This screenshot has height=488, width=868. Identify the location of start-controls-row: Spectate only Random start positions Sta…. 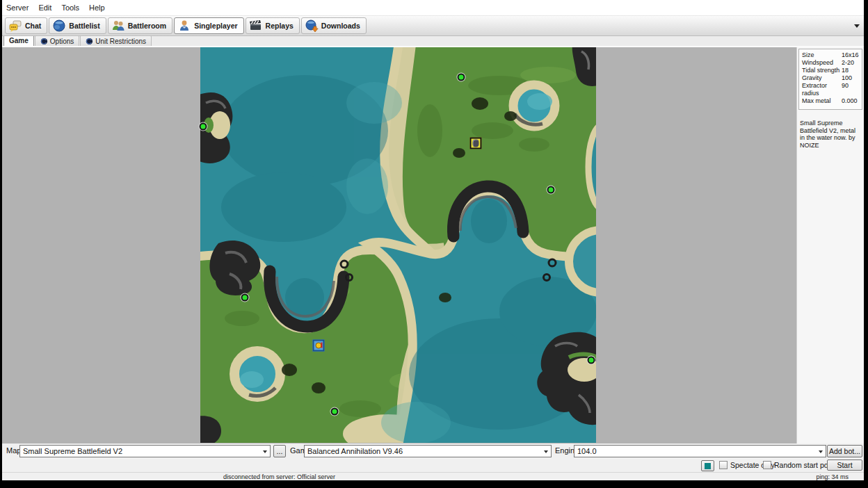
(433, 466).